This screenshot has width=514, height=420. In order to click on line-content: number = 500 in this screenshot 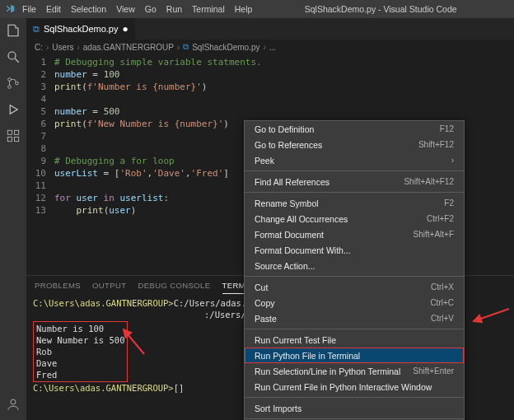, I will do `click(284, 112)`.